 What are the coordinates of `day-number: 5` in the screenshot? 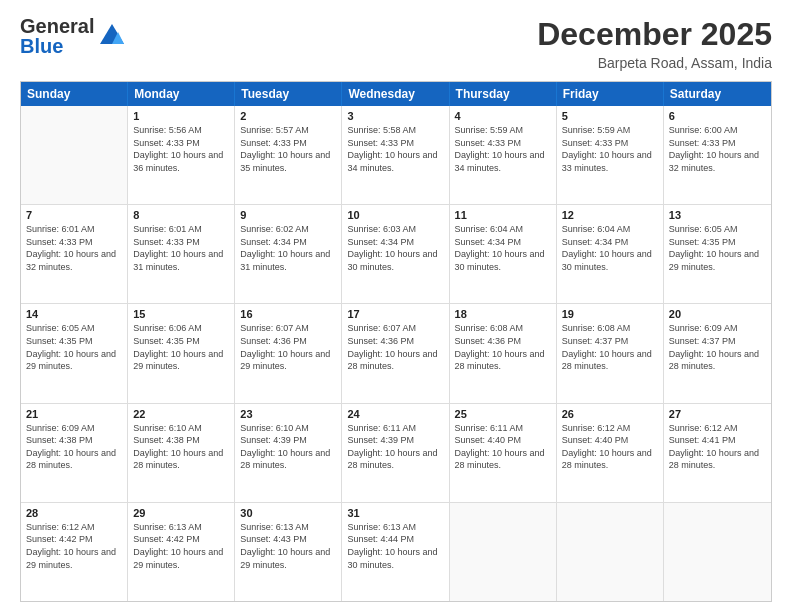 It's located at (610, 116).